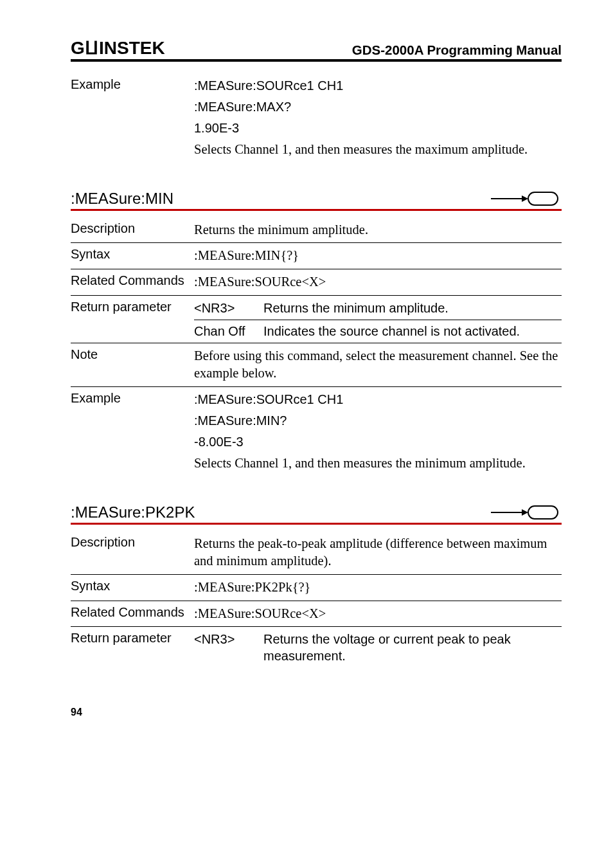 Image resolution: width=613 pixels, height=868 pixels. What do you see at coordinates (316, 712) in the screenshot?
I see `page-number: 94` at bounding box center [316, 712].